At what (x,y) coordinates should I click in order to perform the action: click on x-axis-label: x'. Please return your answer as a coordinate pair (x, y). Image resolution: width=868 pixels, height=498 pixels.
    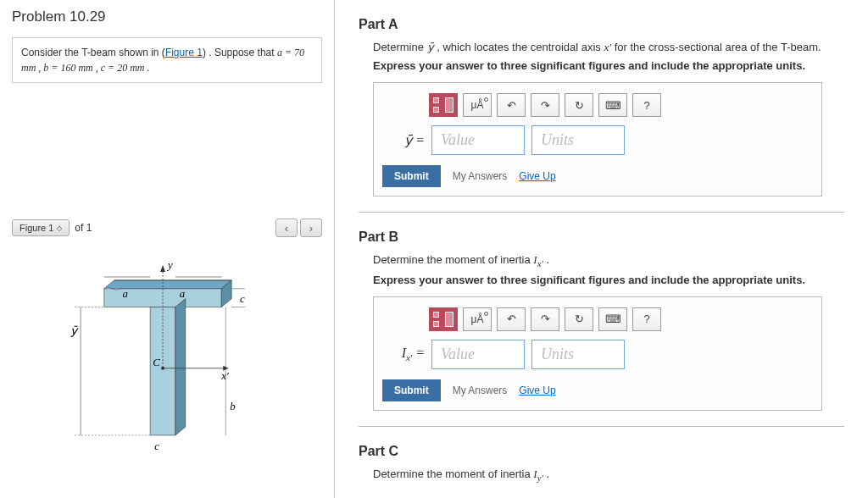
    Looking at the image, I should click on (225, 376).